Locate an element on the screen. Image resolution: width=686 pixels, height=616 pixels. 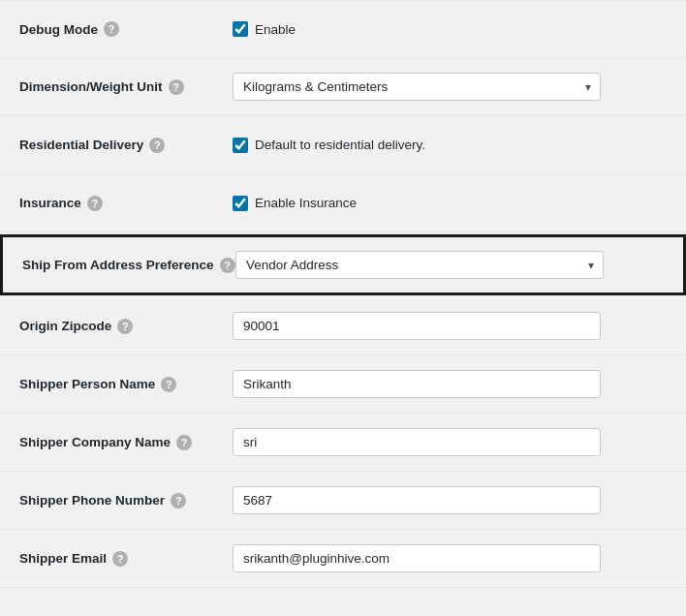
label-text-origin-zipcode: Origin Zipcode is located at coordinates (66, 325).